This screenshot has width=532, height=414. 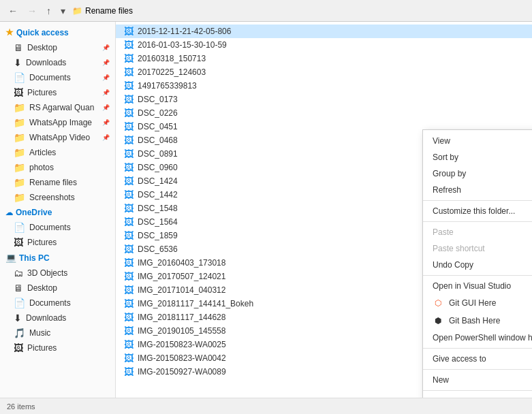 I want to click on file-name: IMG_20160403_173018, so click(x=181, y=263).